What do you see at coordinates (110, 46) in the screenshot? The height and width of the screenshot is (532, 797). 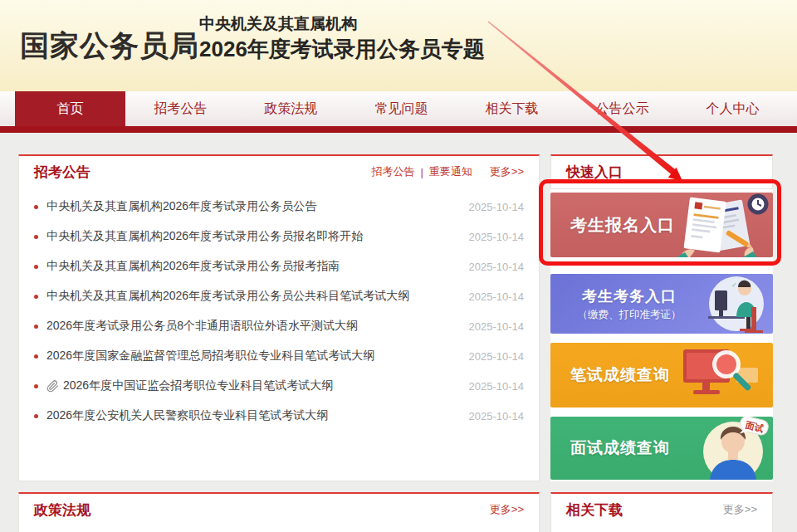 I see `site-logo: 国家公务员局` at bounding box center [110, 46].